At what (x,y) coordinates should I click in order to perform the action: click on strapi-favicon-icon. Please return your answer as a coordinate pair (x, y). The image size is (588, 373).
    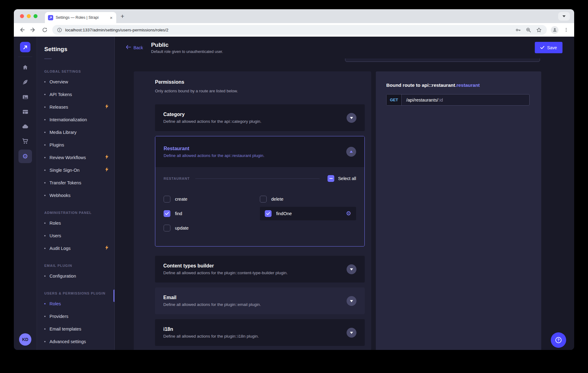
    Looking at the image, I should click on (50, 18).